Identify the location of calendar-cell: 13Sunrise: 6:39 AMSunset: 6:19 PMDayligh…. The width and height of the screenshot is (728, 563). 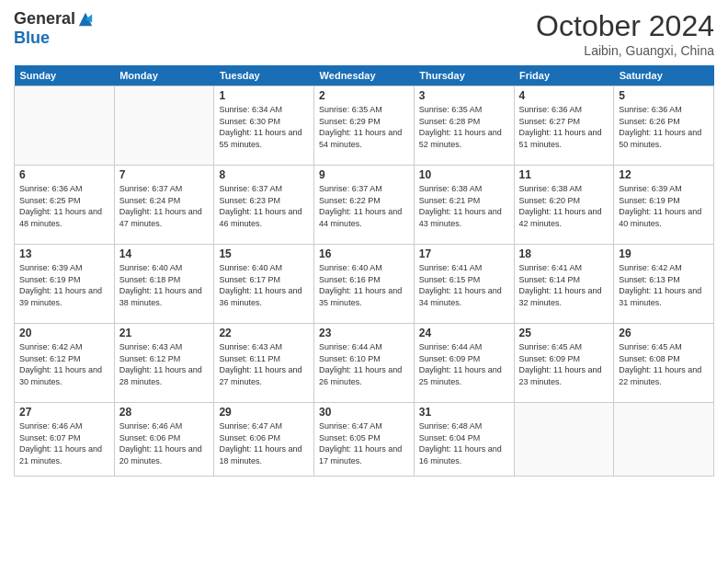
(64, 284).